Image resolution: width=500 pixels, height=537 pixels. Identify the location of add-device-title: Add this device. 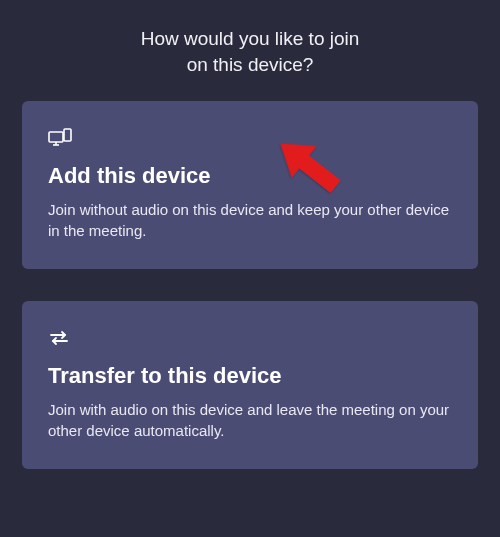
(250, 176).